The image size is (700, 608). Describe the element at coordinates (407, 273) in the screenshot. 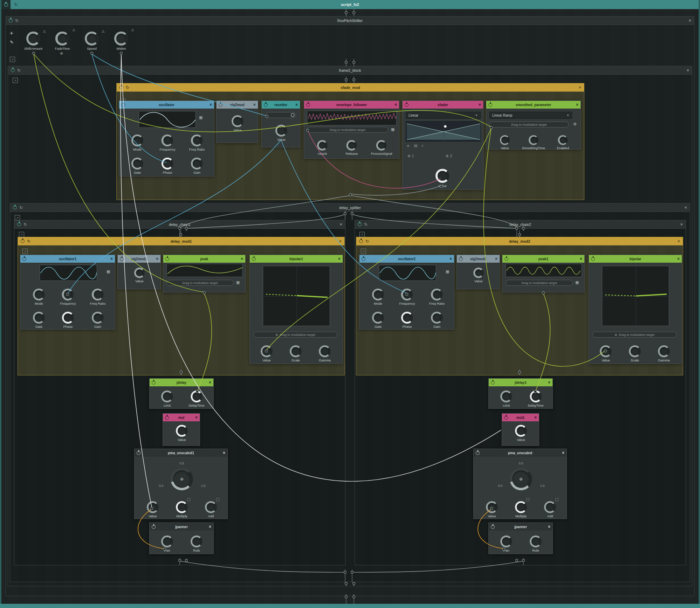

I see `waveform-display` at that location.